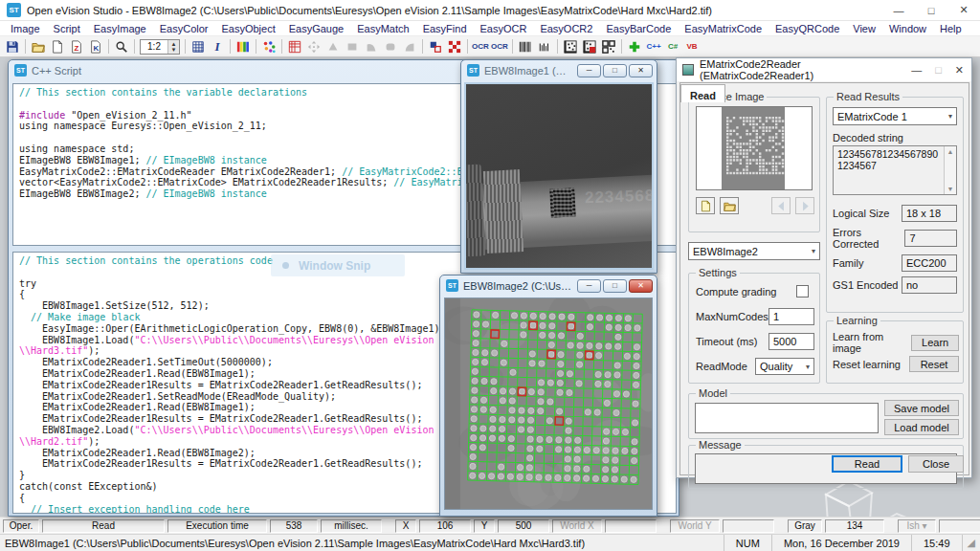  I want to click on menu-easyocr: EasyOCR, so click(503, 29).